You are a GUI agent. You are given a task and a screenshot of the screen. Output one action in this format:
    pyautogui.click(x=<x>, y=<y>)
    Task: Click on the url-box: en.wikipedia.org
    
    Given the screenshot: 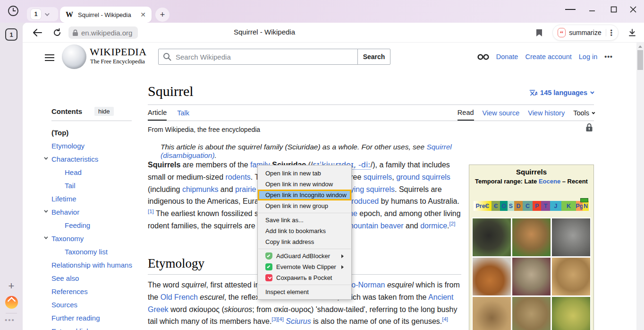 What is the action you would take?
    pyautogui.click(x=103, y=33)
    